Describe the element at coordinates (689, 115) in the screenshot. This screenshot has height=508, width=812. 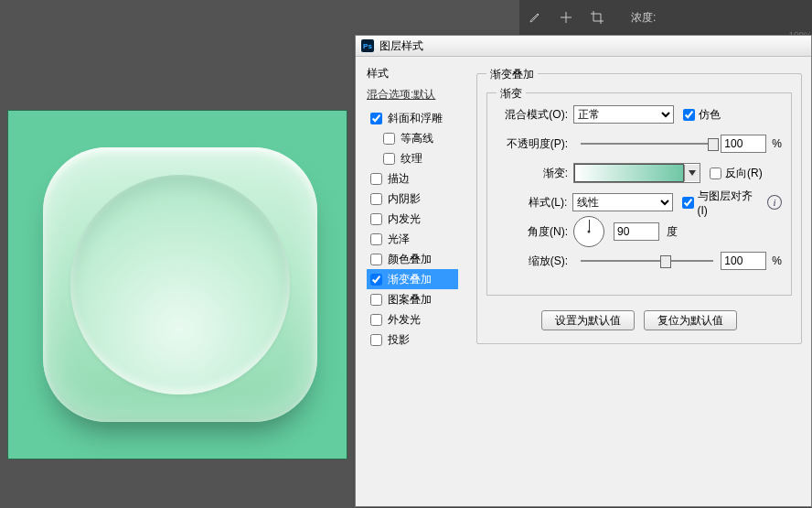
I see `dither-checkbox` at that location.